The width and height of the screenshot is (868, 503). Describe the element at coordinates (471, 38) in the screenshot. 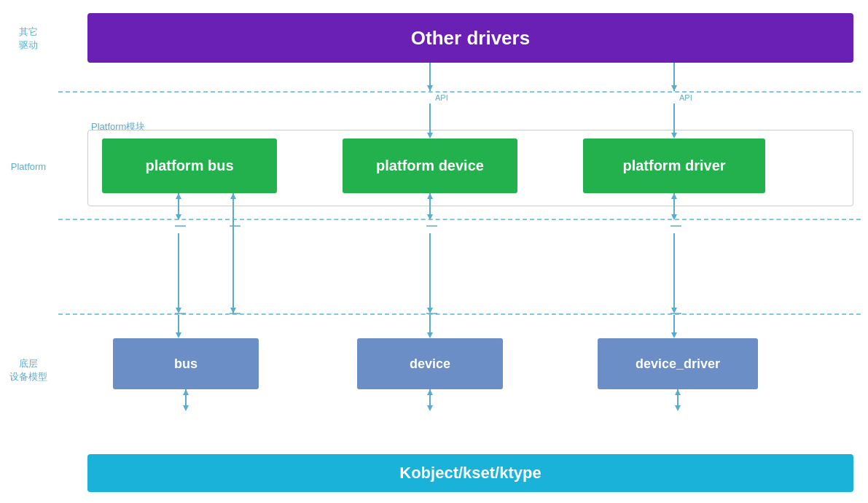

I see `other-drivers-box: Other drivers` at that location.